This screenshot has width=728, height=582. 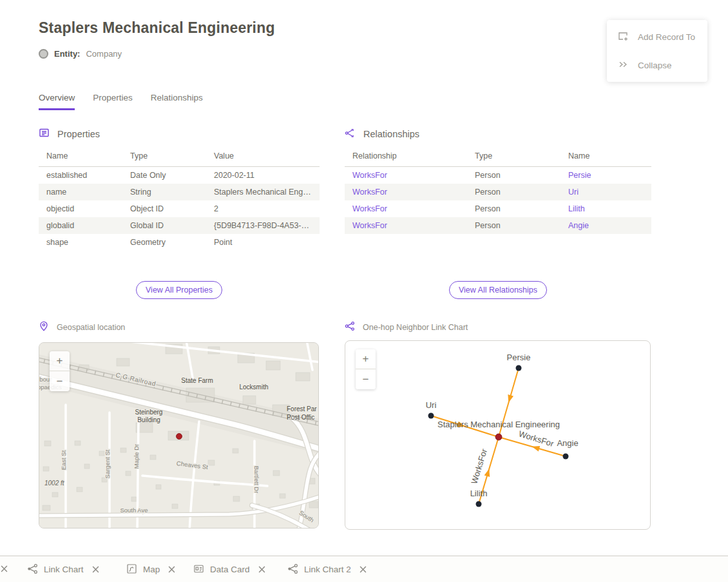 I want to click on map-location-marker, so click(x=179, y=437).